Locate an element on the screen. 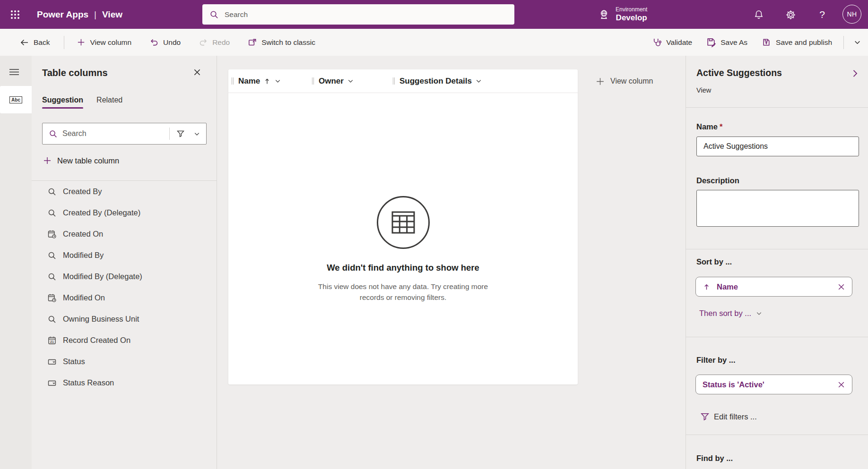  description-field-label: Description is located at coordinates (718, 180).